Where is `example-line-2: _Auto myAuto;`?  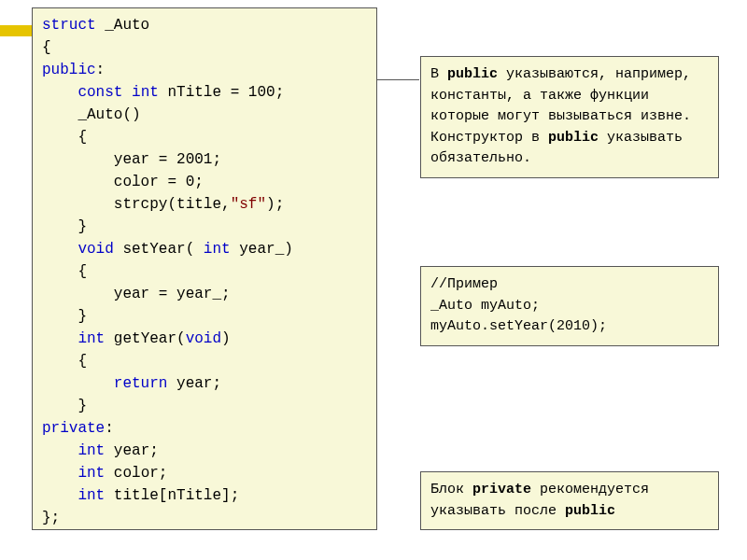 example-line-2: _Auto myAuto; is located at coordinates (570, 306).